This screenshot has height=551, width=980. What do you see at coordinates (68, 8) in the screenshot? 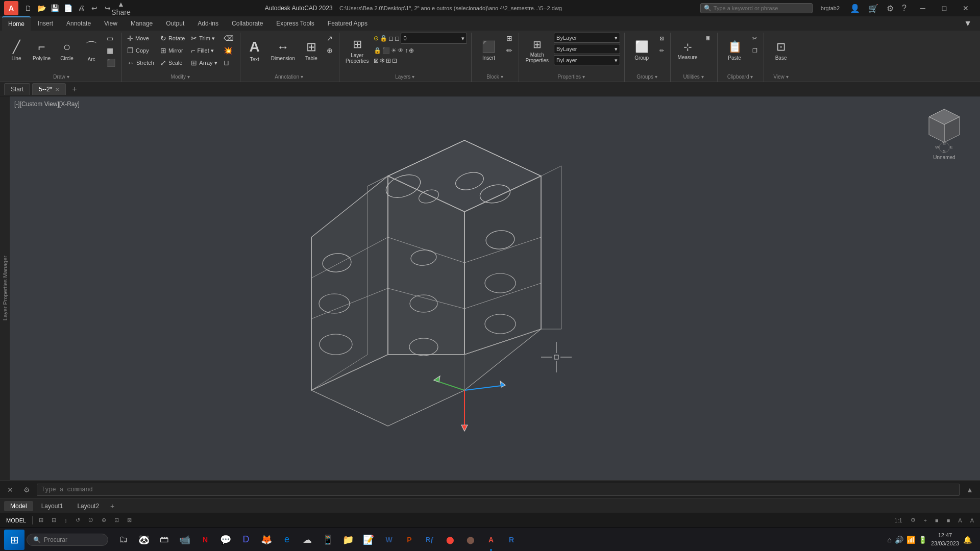
I see `saveas-button: 📄` at bounding box center [68, 8].